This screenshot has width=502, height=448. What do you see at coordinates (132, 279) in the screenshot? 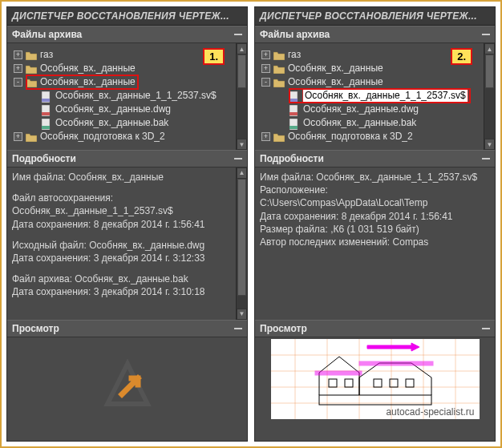
I see `detail-value: Особняк_вх._данные.bak` at bounding box center [132, 279].